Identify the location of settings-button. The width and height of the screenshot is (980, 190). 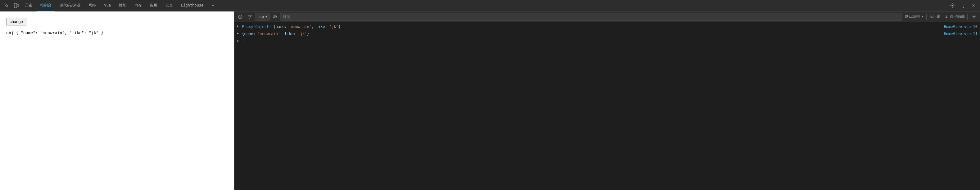
(952, 5).